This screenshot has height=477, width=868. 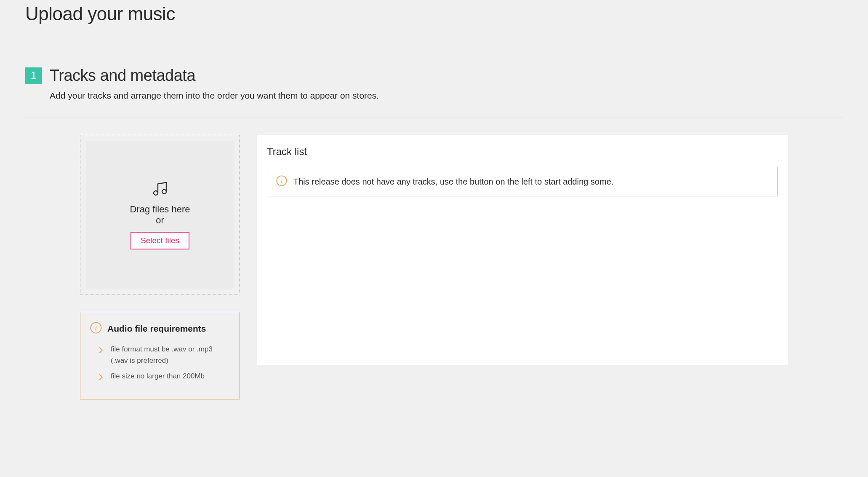 I want to click on requirement-text: file format must be .wav or .mp3 (.wav i…, so click(x=170, y=355).